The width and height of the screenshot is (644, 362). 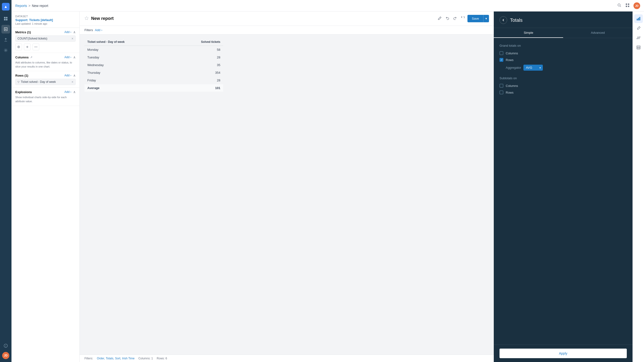 What do you see at coordinates (563, 86) in the screenshot?
I see `subtotals-columns-option: Columns` at bounding box center [563, 86].